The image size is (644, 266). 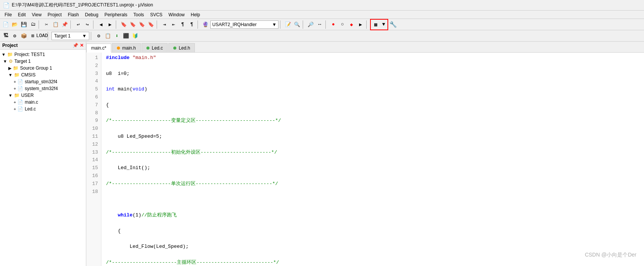 What do you see at coordinates (43, 45) in the screenshot?
I see `project-panel-header: Project 📌 ✕` at bounding box center [43, 45].